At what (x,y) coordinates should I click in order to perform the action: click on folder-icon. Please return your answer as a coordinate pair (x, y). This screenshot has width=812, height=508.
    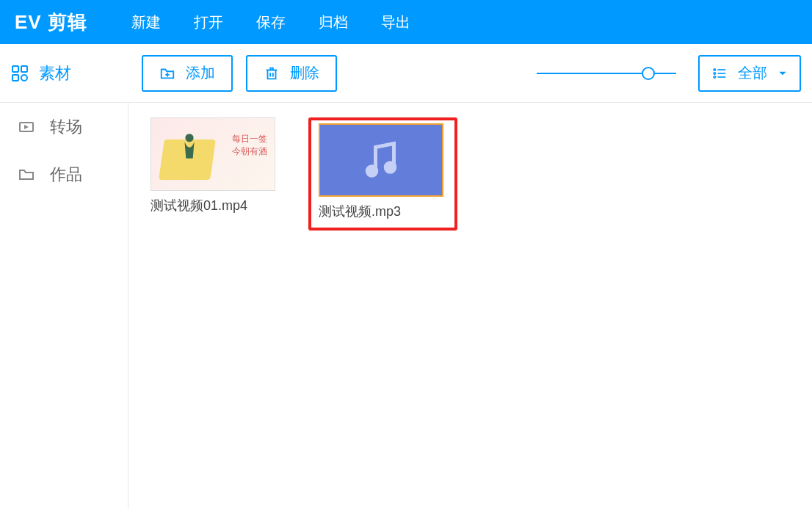
    Looking at the image, I should click on (26, 175).